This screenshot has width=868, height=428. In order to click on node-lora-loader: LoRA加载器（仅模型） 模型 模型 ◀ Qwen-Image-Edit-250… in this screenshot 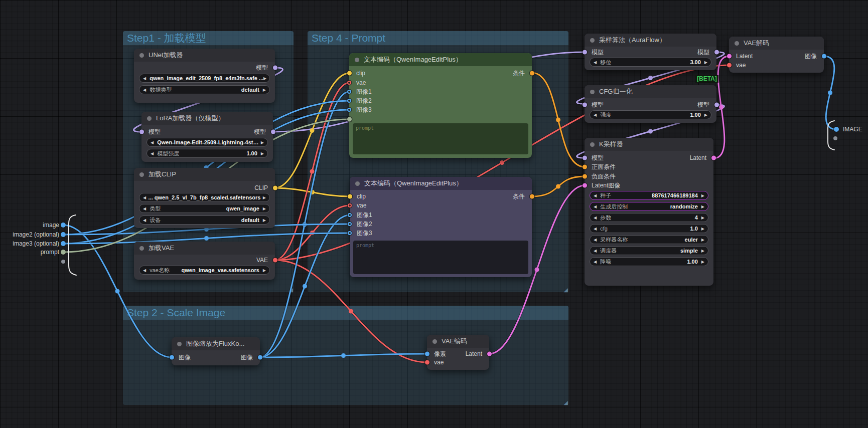, I will do `click(207, 137)`.